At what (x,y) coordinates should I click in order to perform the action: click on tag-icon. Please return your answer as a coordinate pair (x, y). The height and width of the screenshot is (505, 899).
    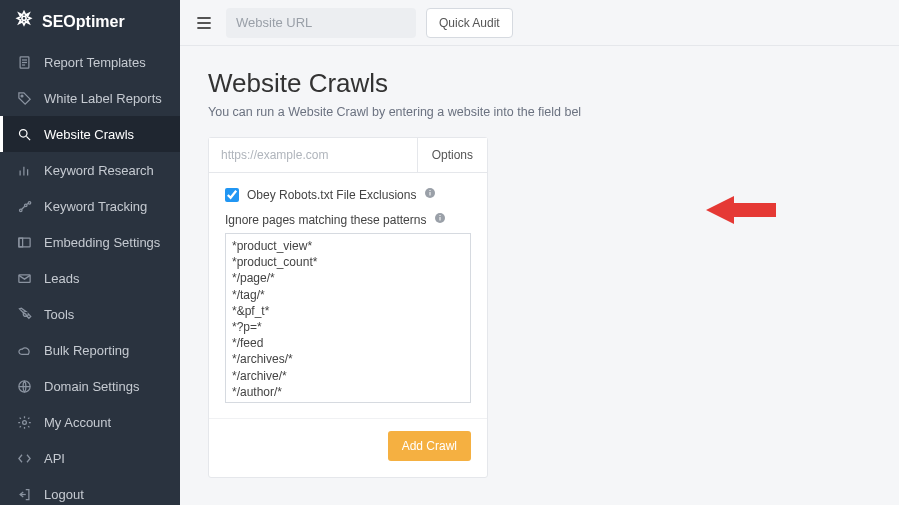
    Looking at the image, I should click on (24, 98).